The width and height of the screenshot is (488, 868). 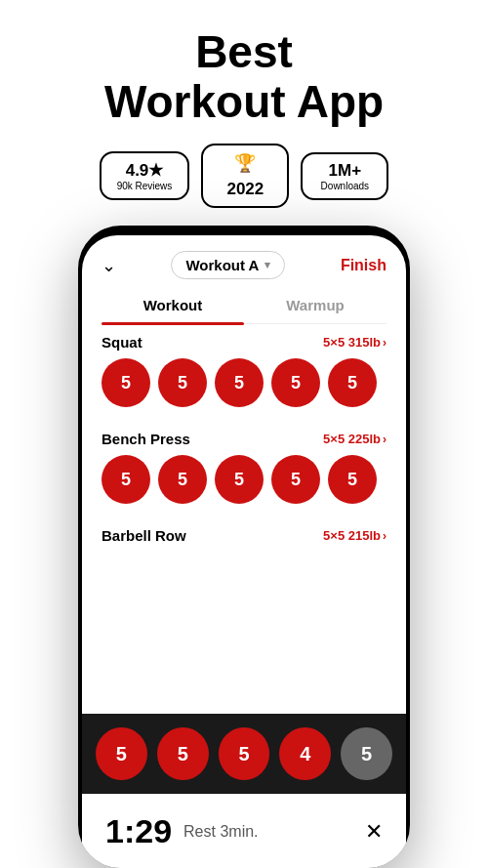 What do you see at coordinates (183, 754) in the screenshot?
I see `bottom-set-2: 5` at bounding box center [183, 754].